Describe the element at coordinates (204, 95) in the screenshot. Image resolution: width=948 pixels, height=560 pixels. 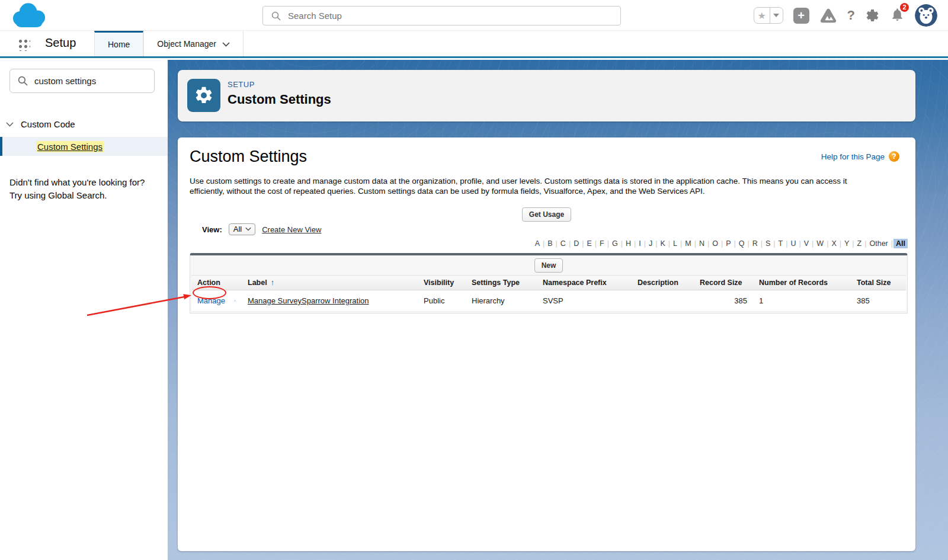
I see `custom-settings-gear-icon` at that location.